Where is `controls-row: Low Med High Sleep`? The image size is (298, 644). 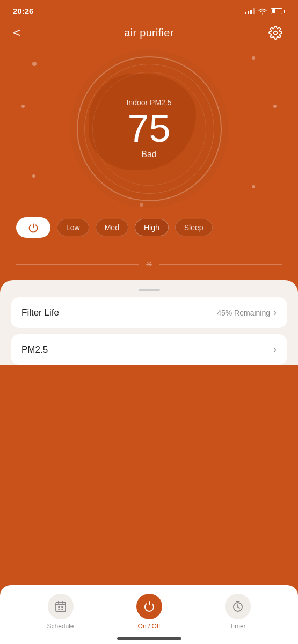 controls-row: Low Med High Sleep is located at coordinates (149, 228).